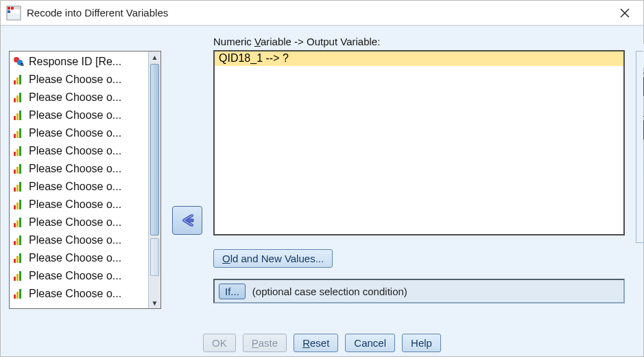  Describe the element at coordinates (330, 291) in the screenshot. I see `if-text: (optional case selection condition)` at that location.